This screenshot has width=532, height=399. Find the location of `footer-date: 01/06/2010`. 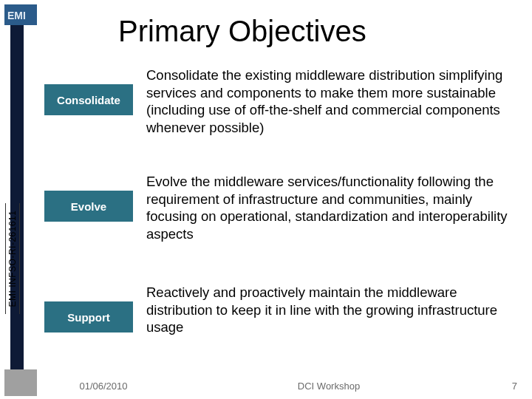

footer-date: 01/06/2010 is located at coordinates (103, 386).